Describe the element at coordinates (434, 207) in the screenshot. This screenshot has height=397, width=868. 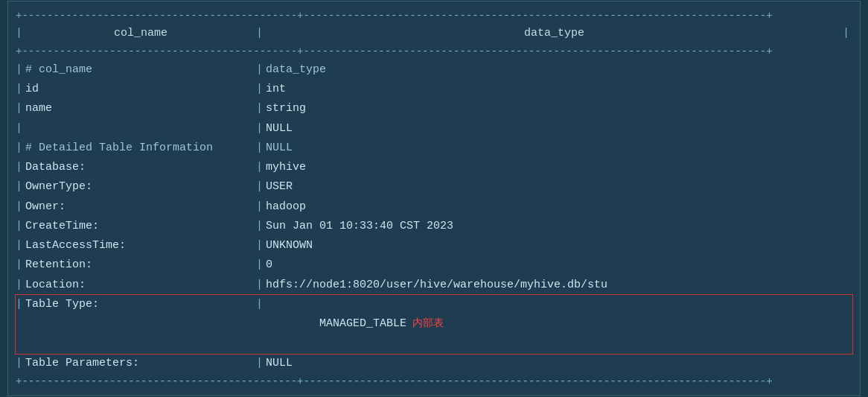
I see `table-row: | Owner: | hadoop` at that location.